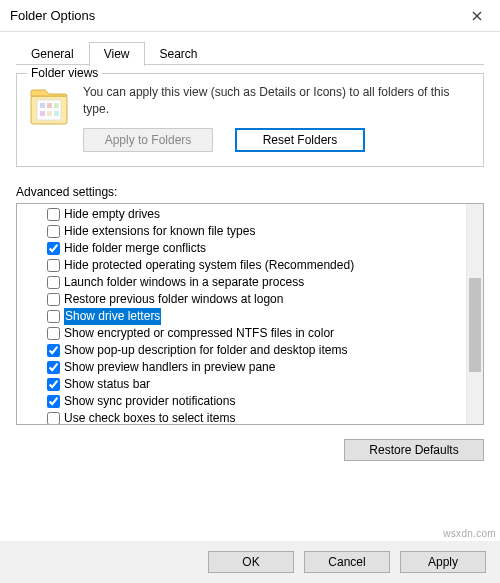 This screenshot has height=583, width=500. I want to click on tab-view: View, so click(117, 54).